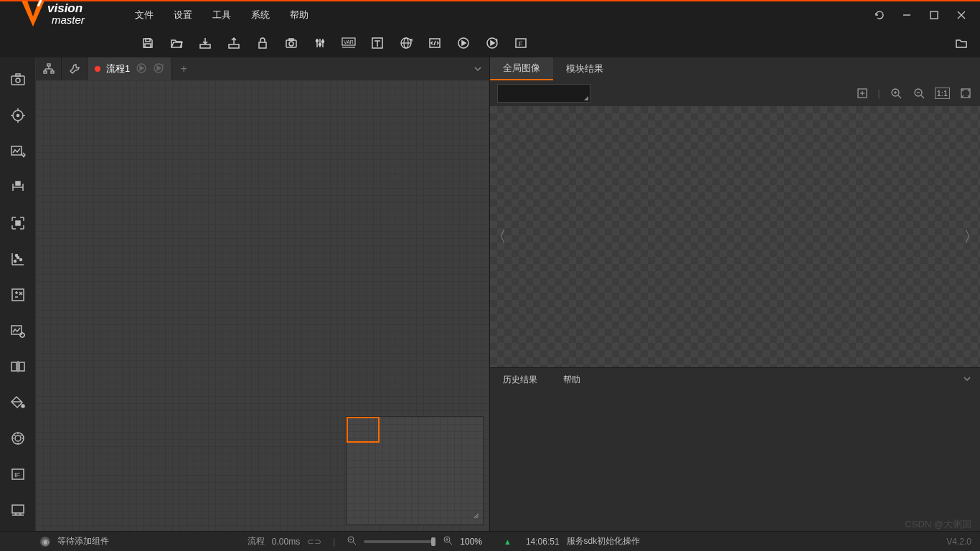  I want to click on refresh-icon, so click(880, 15).